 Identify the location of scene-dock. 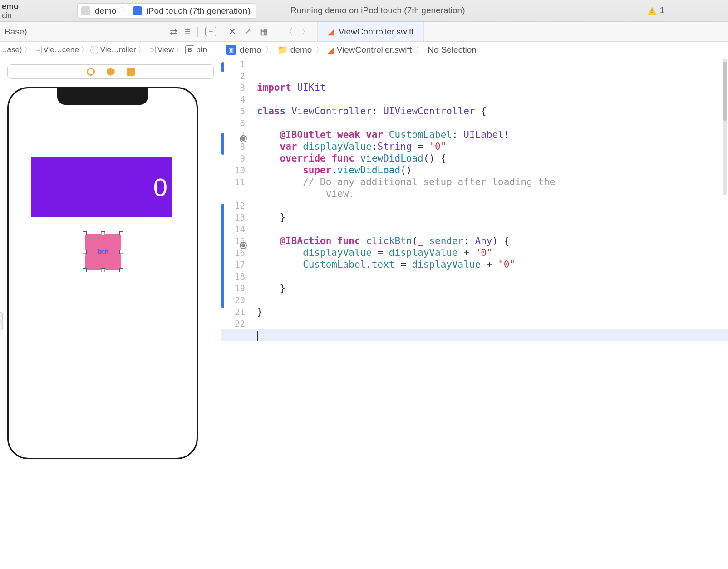
(111, 72).